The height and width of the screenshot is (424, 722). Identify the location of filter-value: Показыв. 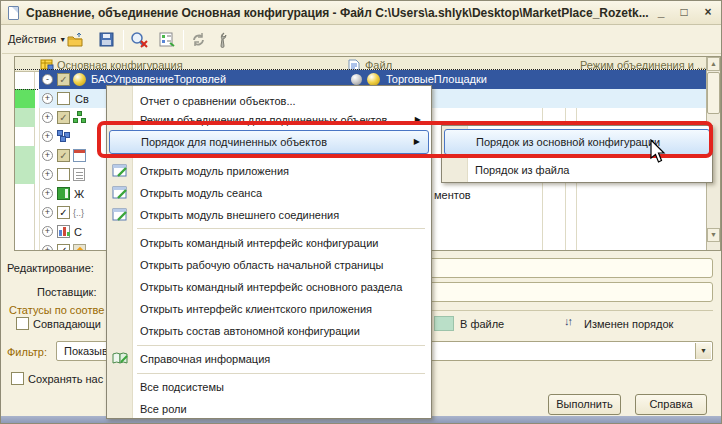
(86, 351).